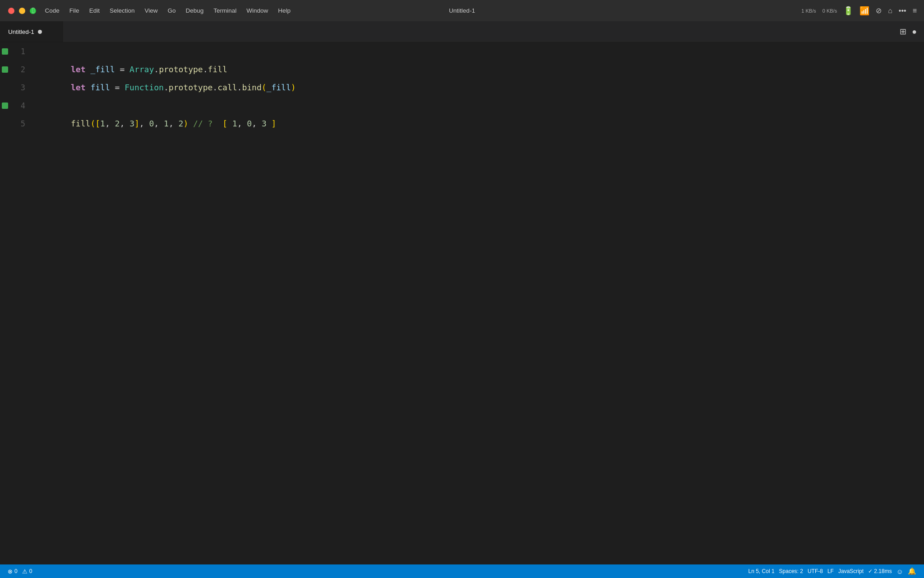 The image size is (924, 578). What do you see at coordinates (912, 571) in the screenshot?
I see `notification-icon: 🔔` at bounding box center [912, 571].